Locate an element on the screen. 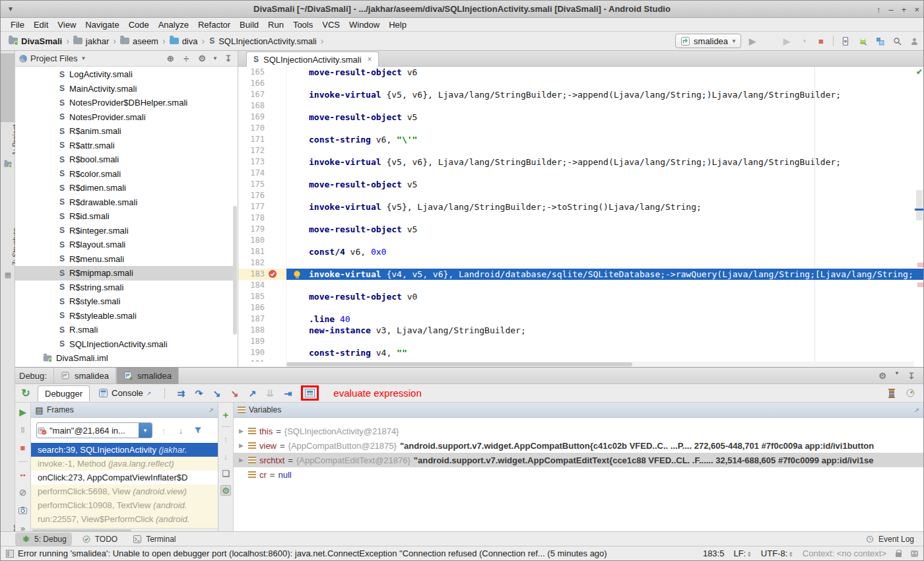 The width and height of the screenshot is (924, 561). debug-icon is located at coordinates (770, 41).